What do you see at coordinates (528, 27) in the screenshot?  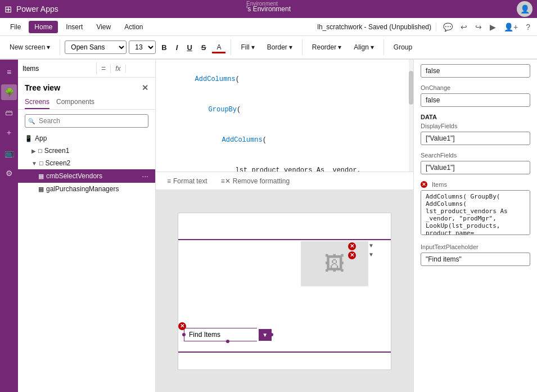 I see `help-icon: ?` at bounding box center [528, 27].